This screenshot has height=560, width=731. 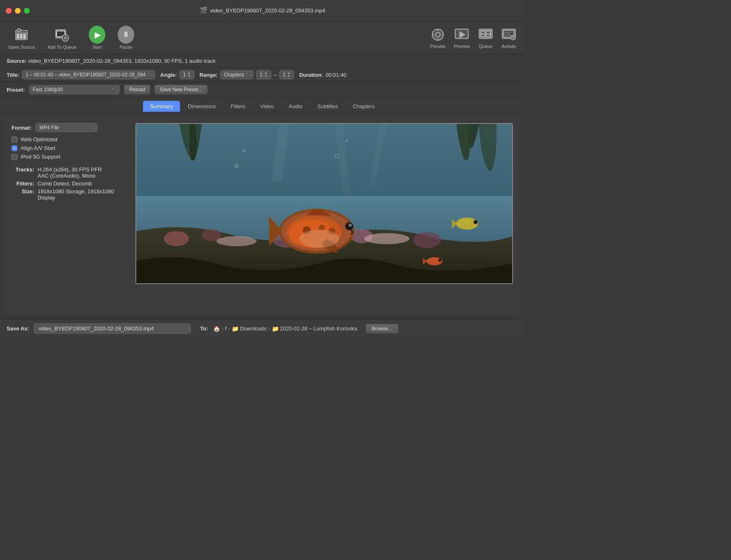 I want to click on video-preview-svg, so click(x=324, y=204).